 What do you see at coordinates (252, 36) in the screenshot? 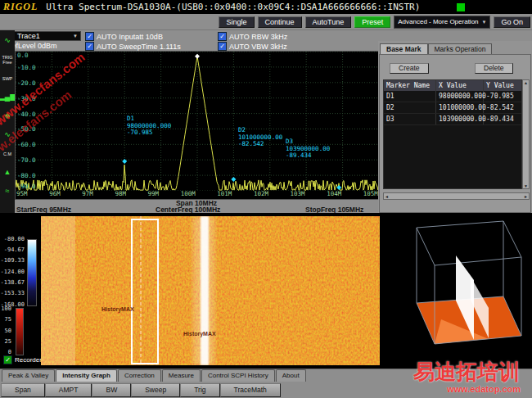
I see `auto-rbw-checkbox: ✓ AUTO RBW 3kHz` at bounding box center [252, 36].